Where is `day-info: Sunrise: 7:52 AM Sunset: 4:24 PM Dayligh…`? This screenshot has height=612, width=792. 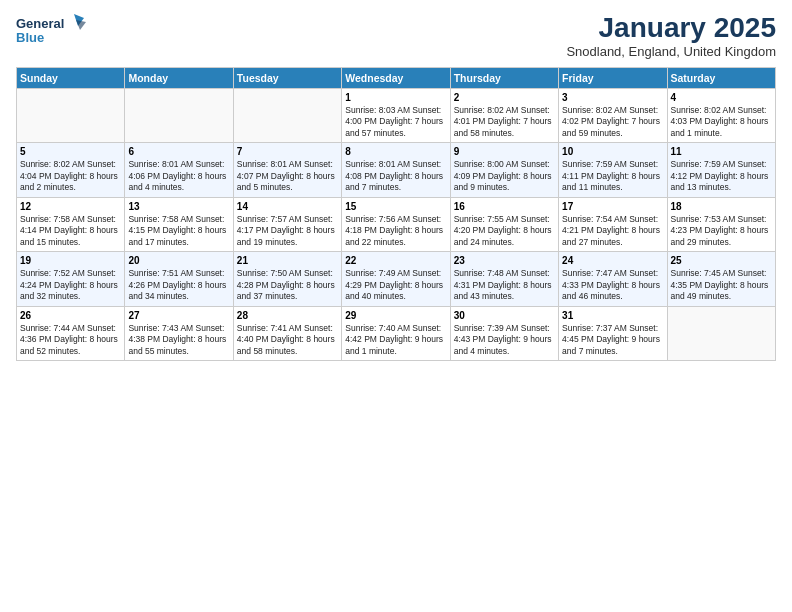
day-info: Sunrise: 7:52 AM Sunset: 4:24 PM Dayligh… is located at coordinates (70, 285).